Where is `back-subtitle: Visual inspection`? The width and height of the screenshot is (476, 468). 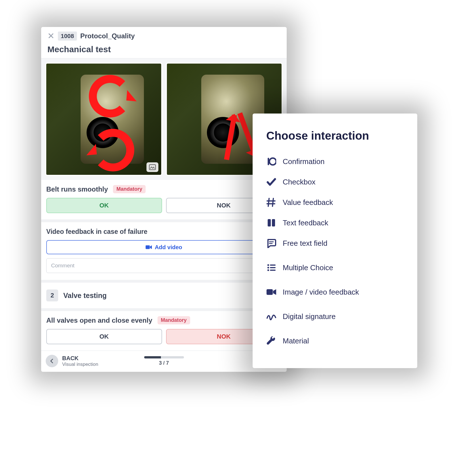
back-subtitle: Visual inspection is located at coordinates (80, 364).